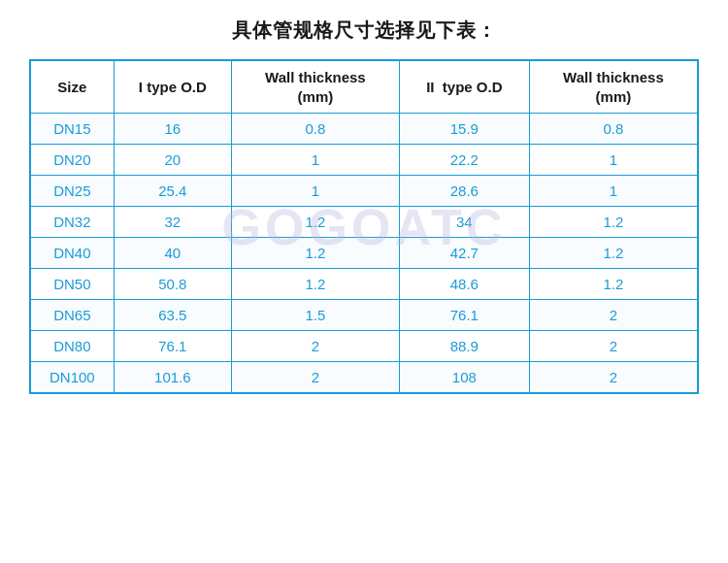 Image resolution: width=728 pixels, height=563 pixels. Describe the element at coordinates (464, 129) in the screenshot. I see `cell-ii-od: 15.9` at that location.